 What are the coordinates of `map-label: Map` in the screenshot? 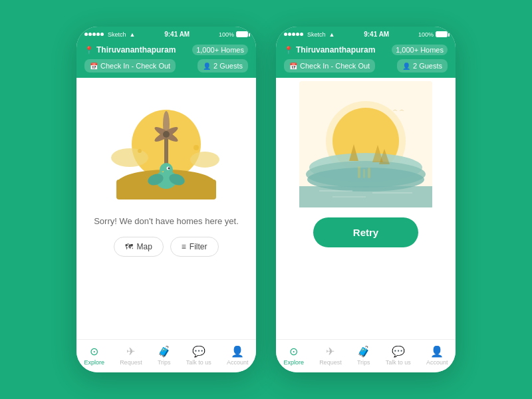 It's located at (144, 247).